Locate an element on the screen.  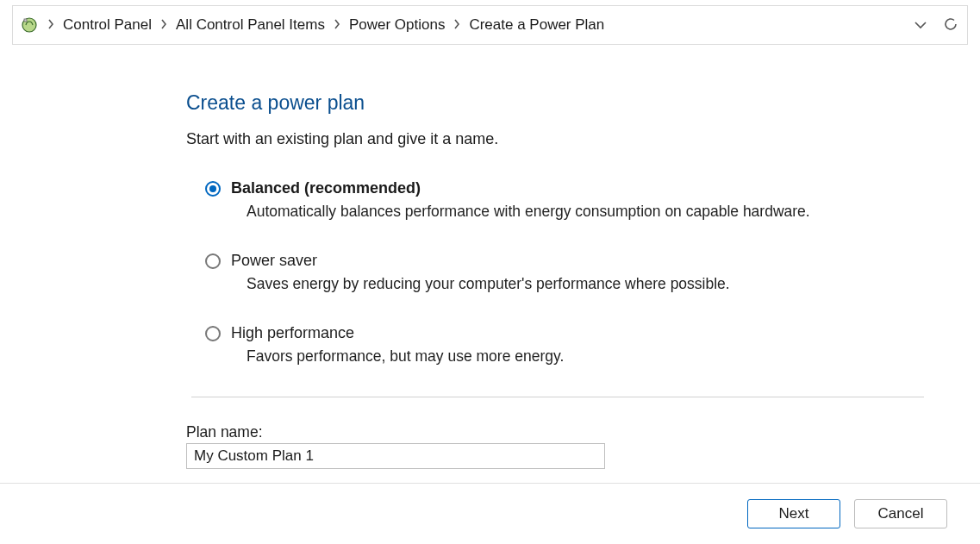
plan-name-input is located at coordinates (396, 456).